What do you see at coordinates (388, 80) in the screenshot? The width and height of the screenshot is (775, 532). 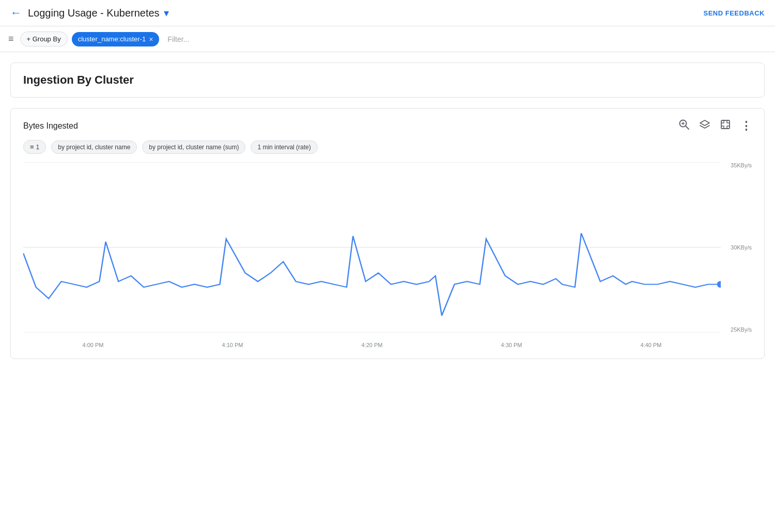 I see `ingestion-section-card: Ingestion By Cluster` at bounding box center [388, 80].